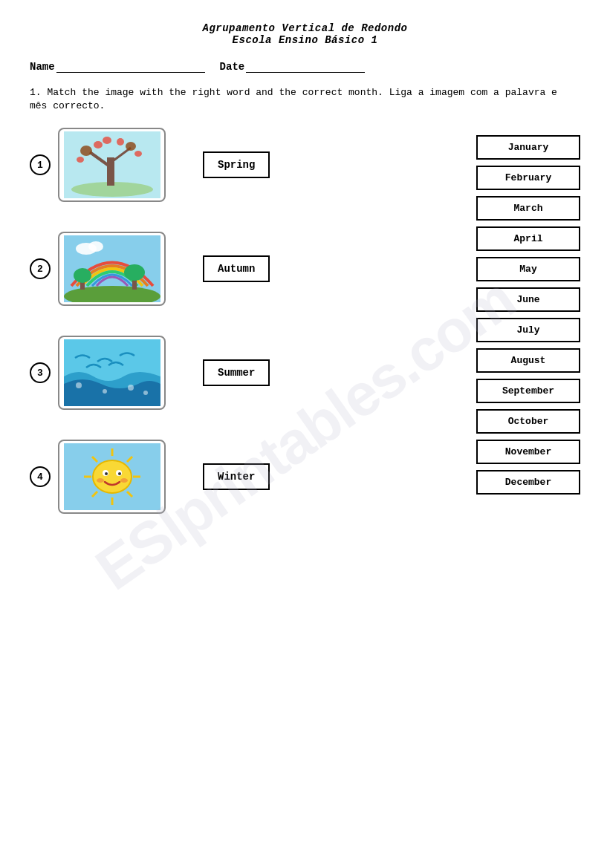 Image resolution: width=610 pixels, height=868 pixels. I want to click on months-column: JanuaryFebruaryMarchAprilMayJuneJulyAugu…, so click(528, 336).